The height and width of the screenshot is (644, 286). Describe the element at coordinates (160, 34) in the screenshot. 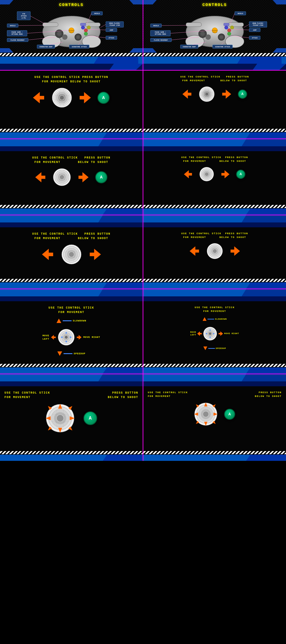

I see `svg-text: OPTIONS MENU` at that location.